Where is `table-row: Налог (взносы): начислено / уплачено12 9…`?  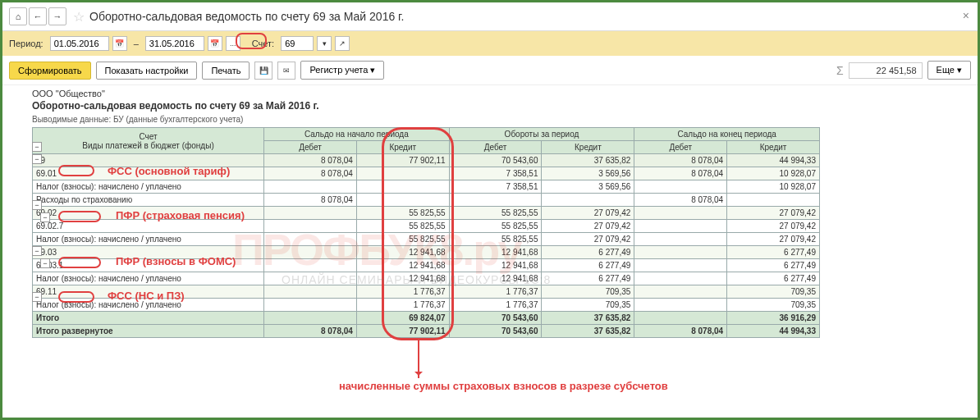 table-row: Налог (взносы): начислено / уплачено12 9… is located at coordinates (427, 279).